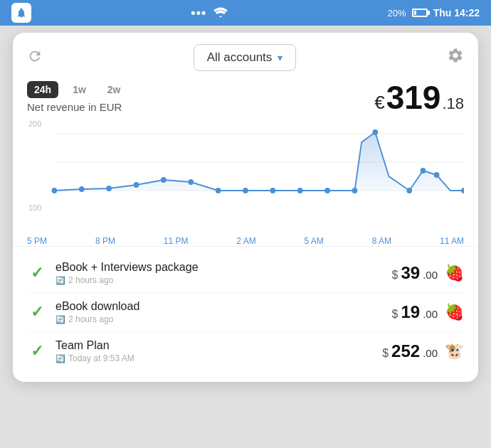 This screenshot has width=491, height=448. I want to click on notification-icon, so click(21, 13).